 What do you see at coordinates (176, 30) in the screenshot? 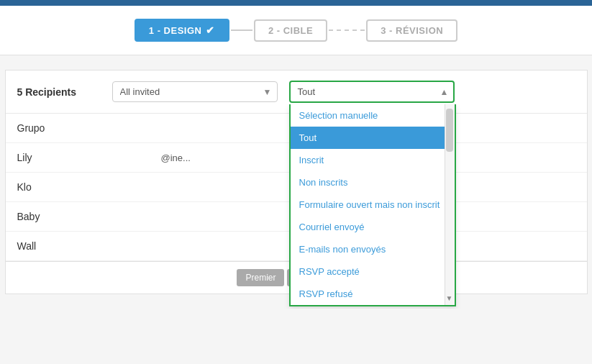
I see `step-1-label: 1 - DESIGN` at bounding box center [176, 30].